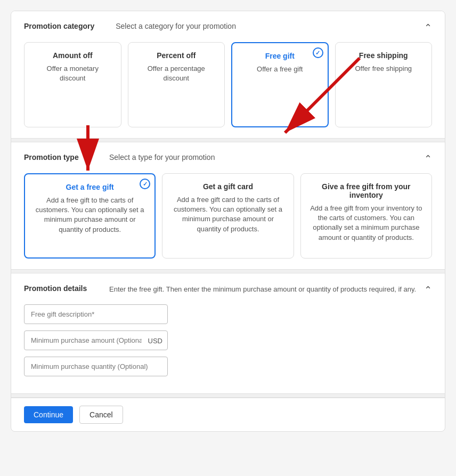 This screenshot has height=476, width=456. I want to click on card-free-shipping-title: Free shipping, so click(384, 55).